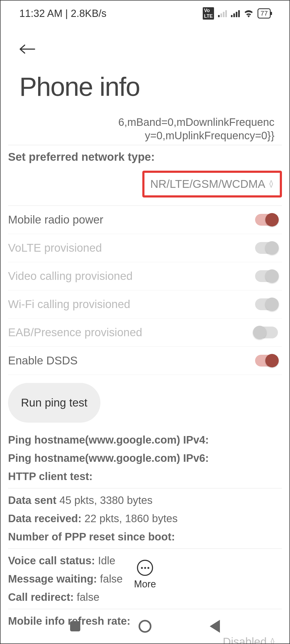 This screenshot has height=644, width=290. What do you see at coordinates (145, 575) in the screenshot?
I see `more-button: More` at bounding box center [145, 575].